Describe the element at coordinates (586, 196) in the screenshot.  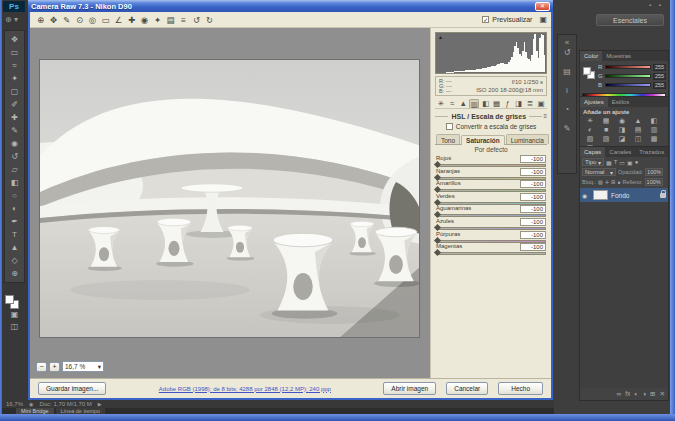
I see `layer-visibility-eye-icon: ◉` at that location.